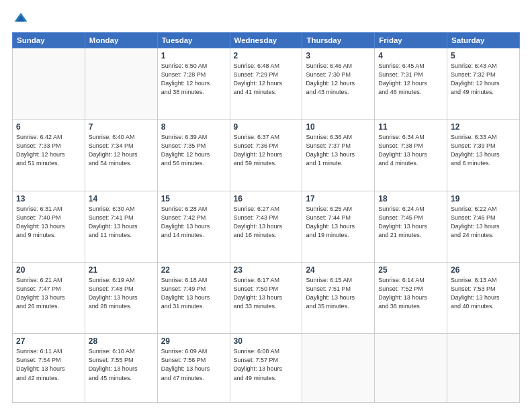  I want to click on day-number: 1, so click(193, 56).